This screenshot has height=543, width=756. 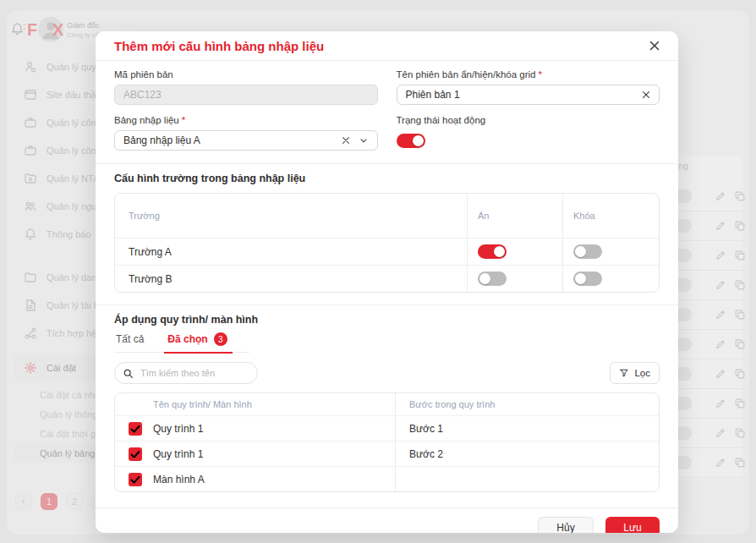 I want to click on cancel-button: Hủy, so click(x=566, y=524).